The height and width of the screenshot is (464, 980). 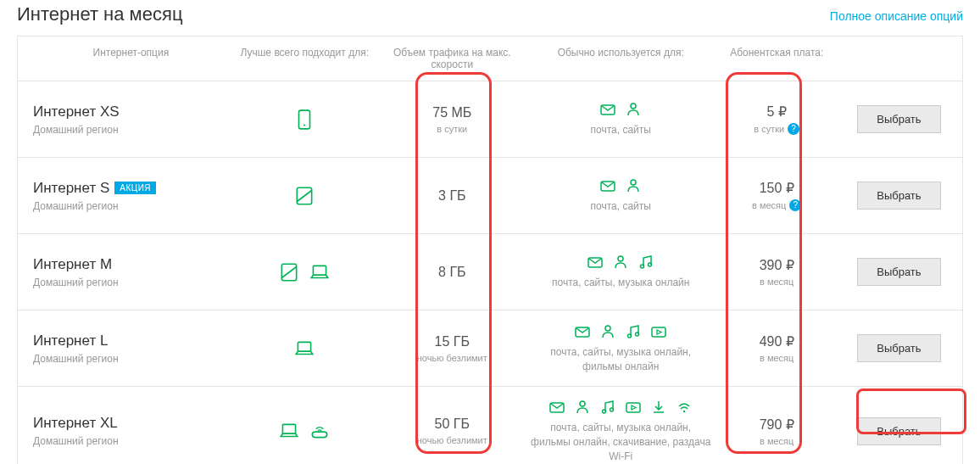 What do you see at coordinates (453, 129) in the screenshot?
I see `traffic-sub: в сутки` at bounding box center [453, 129].